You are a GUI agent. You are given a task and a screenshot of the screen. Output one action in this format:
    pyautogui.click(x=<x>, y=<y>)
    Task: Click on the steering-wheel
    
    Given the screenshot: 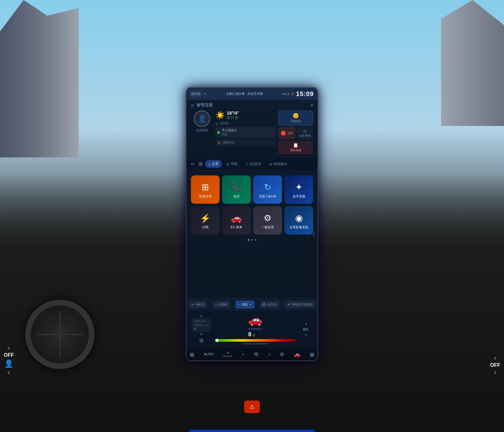 What is the action you would take?
    pyautogui.click(x=60, y=334)
    